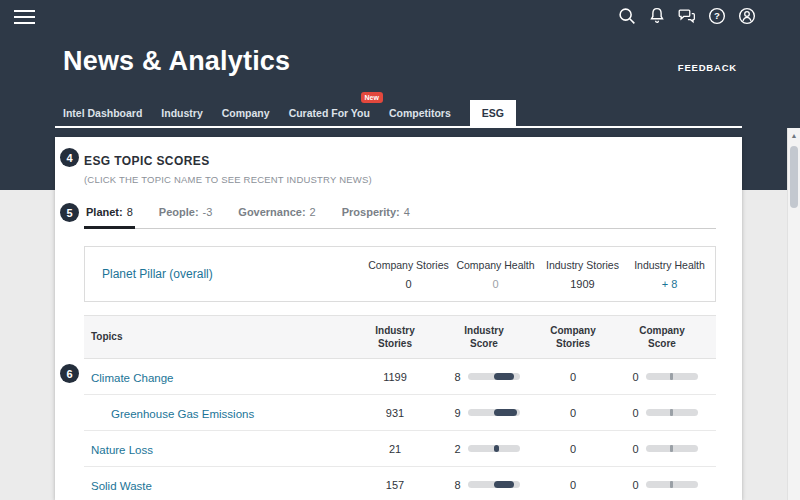 The image size is (800, 500). What do you see at coordinates (395, 449) in the screenshot?
I see `industry-stories-value: 21` at bounding box center [395, 449].